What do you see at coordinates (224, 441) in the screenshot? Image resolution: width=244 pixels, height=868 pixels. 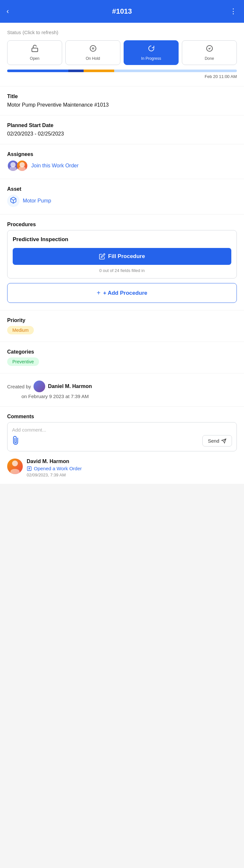 I see `send-icon` at bounding box center [224, 441].